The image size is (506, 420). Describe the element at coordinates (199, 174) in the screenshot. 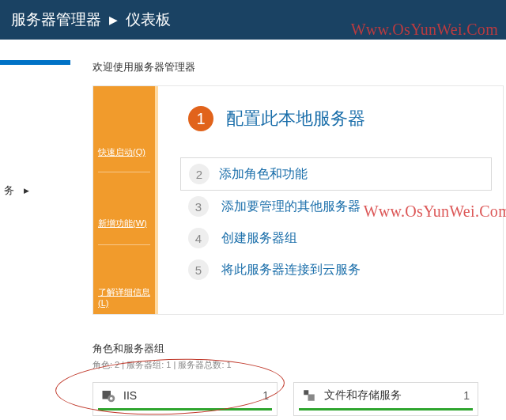

I see `step-number: 2` at that location.